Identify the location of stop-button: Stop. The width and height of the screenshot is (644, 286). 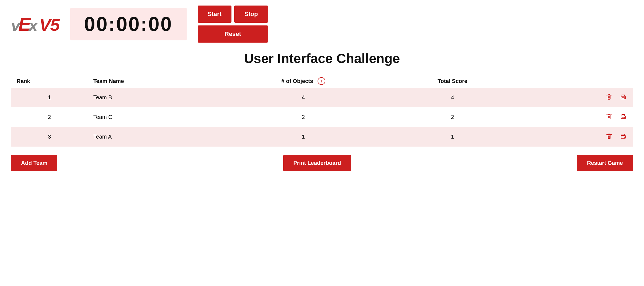
(251, 14).